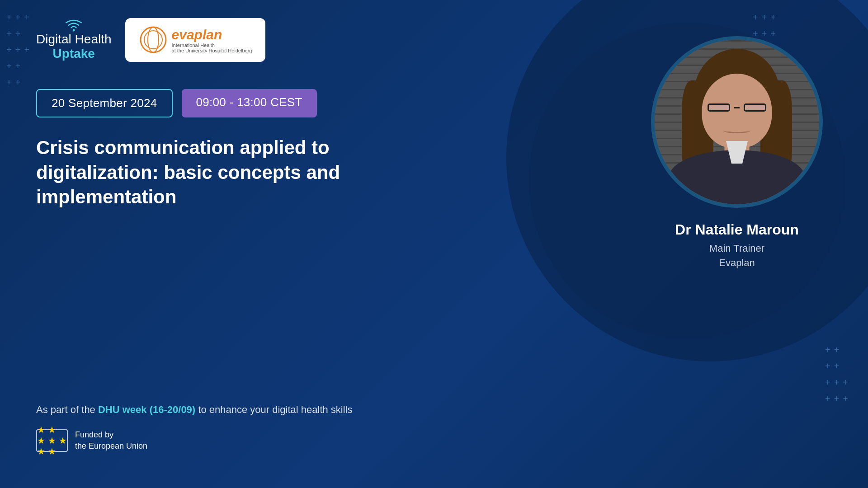 This screenshot has height=488, width=868. What do you see at coordinates (199, 173) in the screenshot?
I see `event-title: Crisis communication applied to digitali…` at bounding box center [199, 173].